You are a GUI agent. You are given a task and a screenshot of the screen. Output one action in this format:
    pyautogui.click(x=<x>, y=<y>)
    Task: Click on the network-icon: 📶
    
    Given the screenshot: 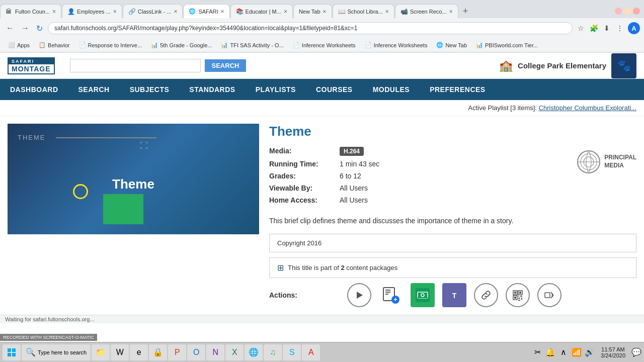 What is the action you would take?
    pyautogui.click(x=577, y=352)
    